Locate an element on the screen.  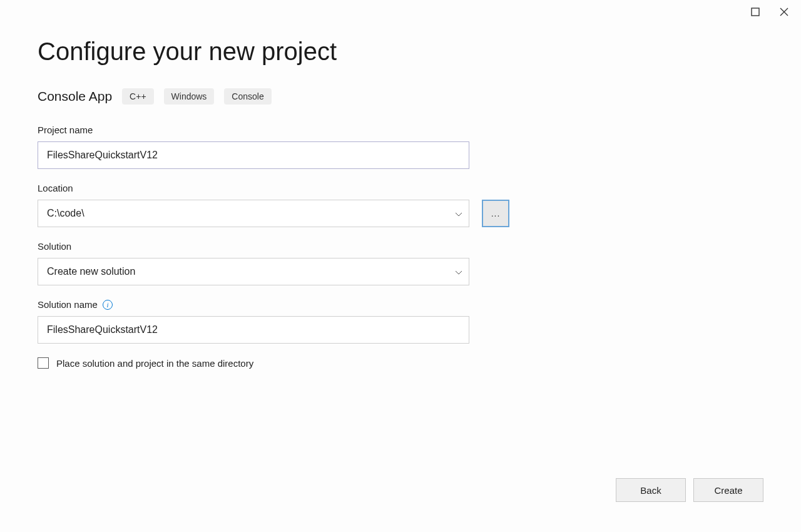
tag-cpp: C++ is located at coordinates (138, 96).